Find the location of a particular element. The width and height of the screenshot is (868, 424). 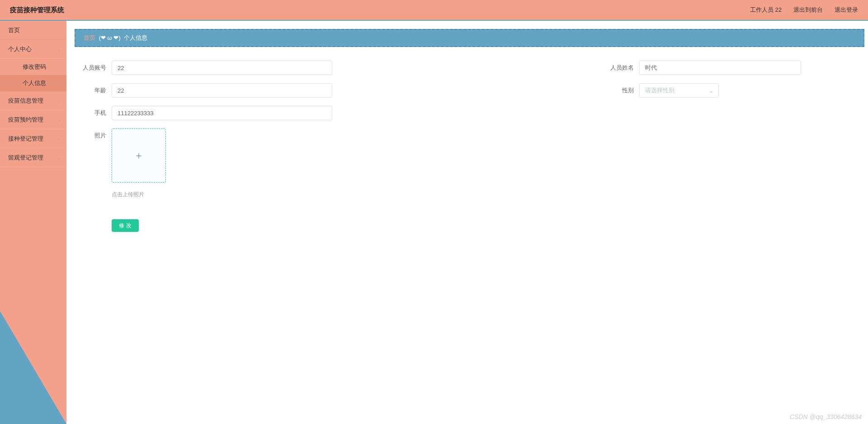

name-label: 人员姓名 is located at coordinates (623, 68).